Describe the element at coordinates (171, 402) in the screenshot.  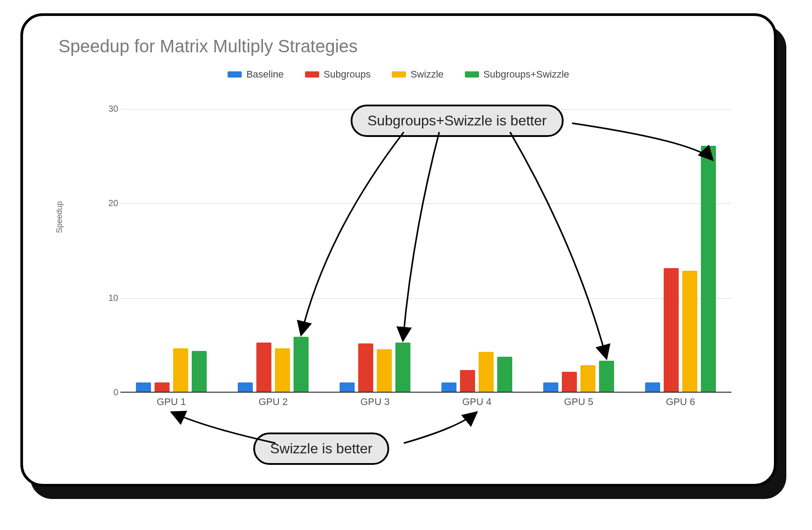
I see `x-tick-label: GPU 1` at that location.